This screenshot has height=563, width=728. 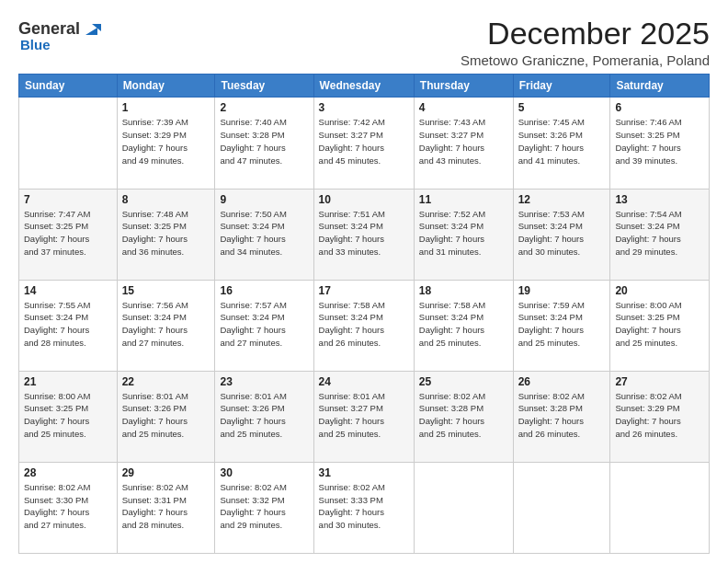 What do you see at coordinates (660, 326) in the screenshot?
I see `table-row: 20Sunrise: 8:00 AM Sunset: 3:25 PM Dayli…` at bounding box center [660, 326].